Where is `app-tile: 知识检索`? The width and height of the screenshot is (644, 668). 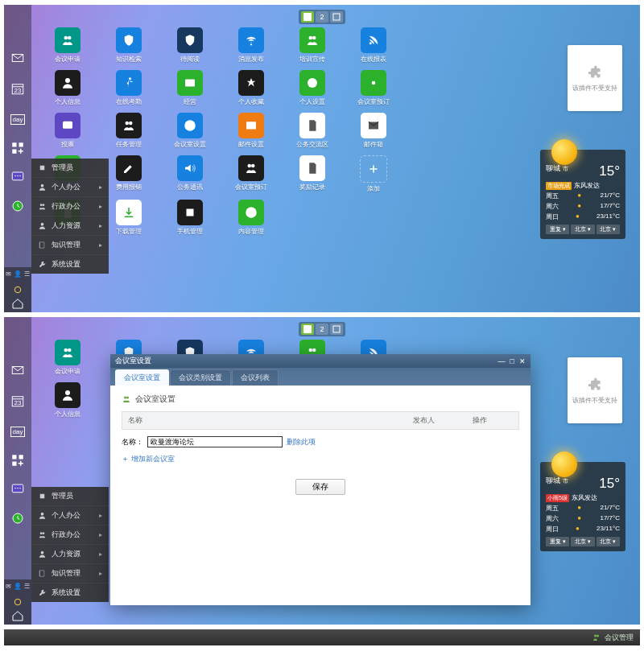 app-tile: 知识检索 is located at coordinates (129, 45).